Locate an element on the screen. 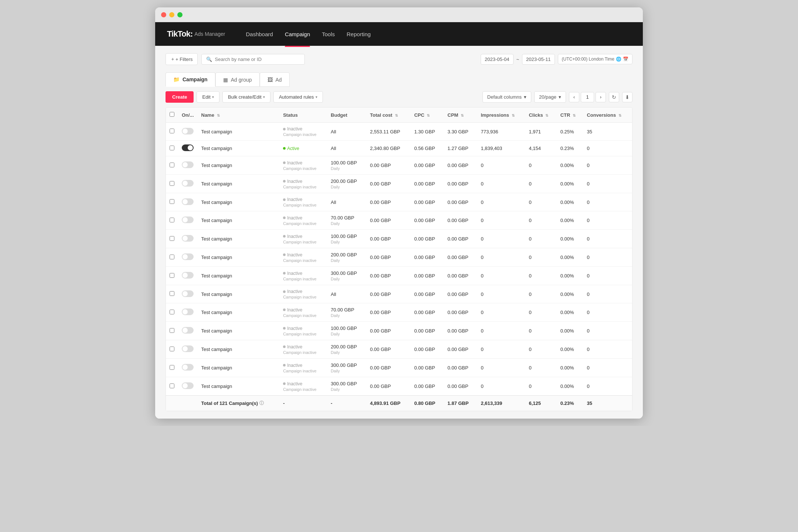 Image resolution: width=798 pixels, height=532 pixels. header-checkbox is located at coordinates (172, 115).